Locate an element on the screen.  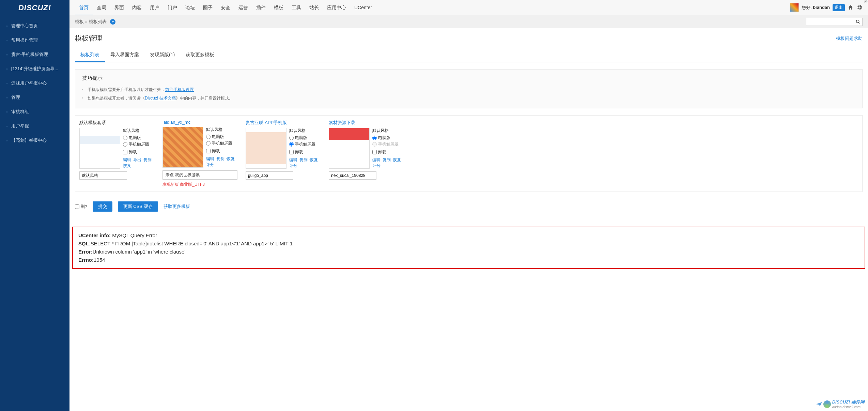
delete-all-checkbox: 删? is located at coordinates (81, 207).